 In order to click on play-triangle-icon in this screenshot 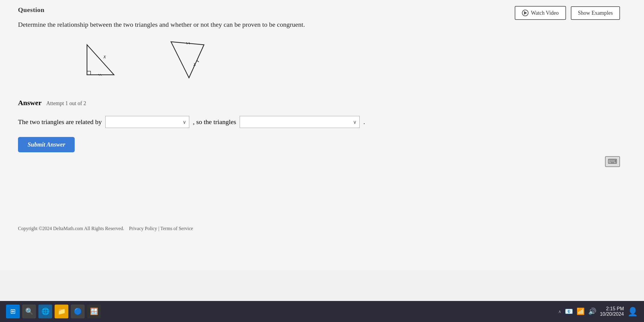, I will do `click(526, 13)`.